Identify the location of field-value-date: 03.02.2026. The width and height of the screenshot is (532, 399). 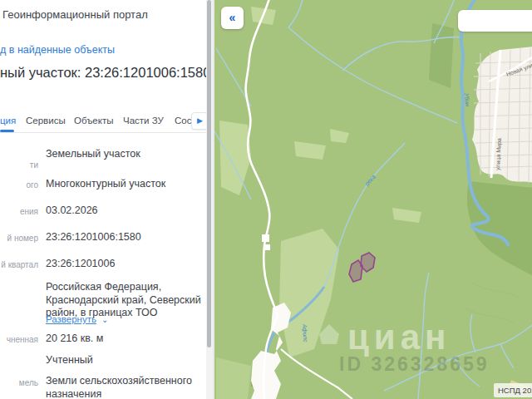
(125, 211).